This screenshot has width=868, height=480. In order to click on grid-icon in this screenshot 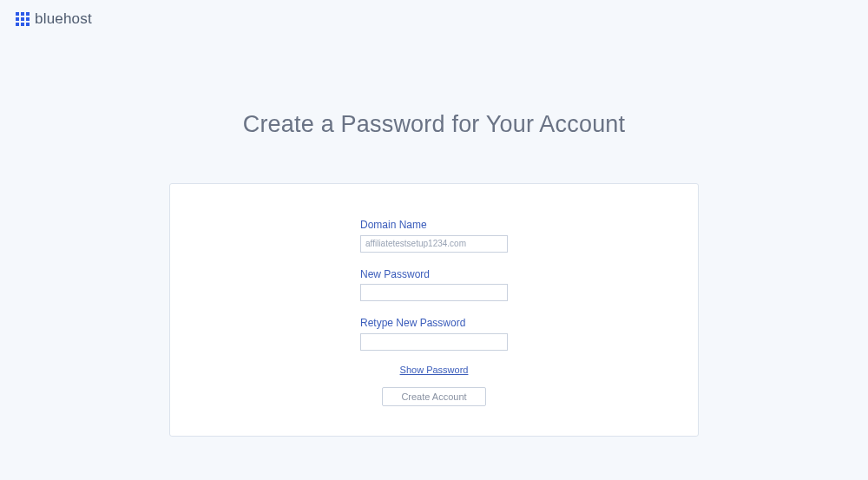, I will do `click(23, 19)`.